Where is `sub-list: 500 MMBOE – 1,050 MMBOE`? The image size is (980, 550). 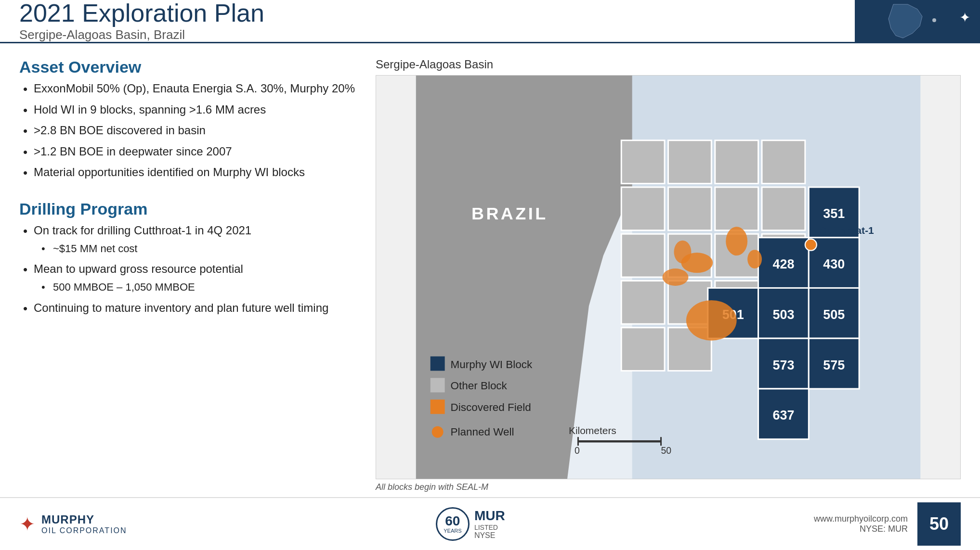 sub-list: 500 MMBOE – 1,050 MMBOE is located at coordinates (195, 288).